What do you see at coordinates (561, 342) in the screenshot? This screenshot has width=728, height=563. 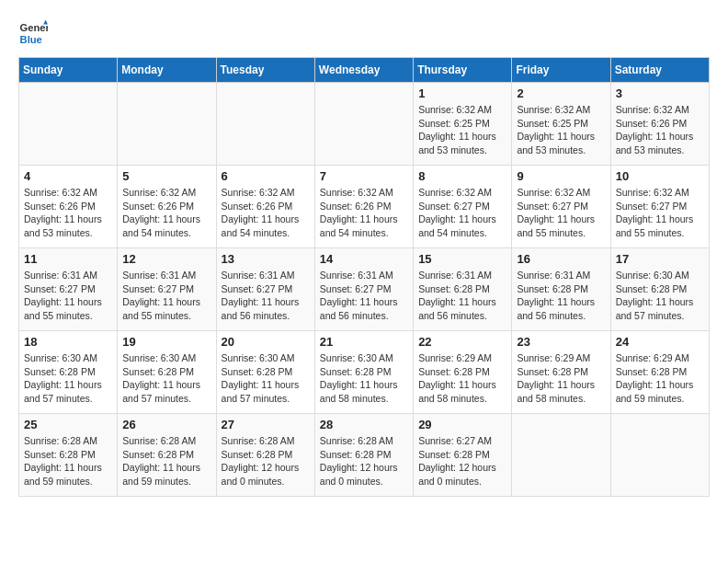 I see `day-number: 23` at bounding box center [561, 342].